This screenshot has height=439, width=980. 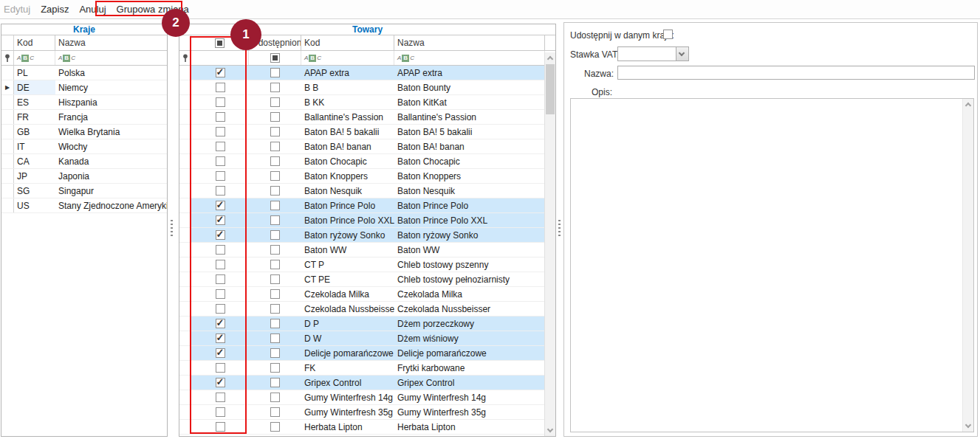 I want to click on nazwa-cell: Baton WW, so click(x=470, y=249).